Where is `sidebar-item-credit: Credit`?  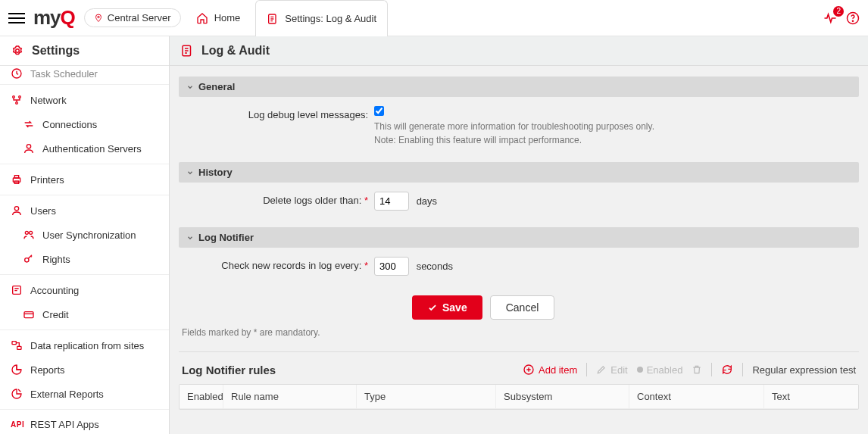 sidebar-item-credit: Credit is located at coordinates (85, 314).